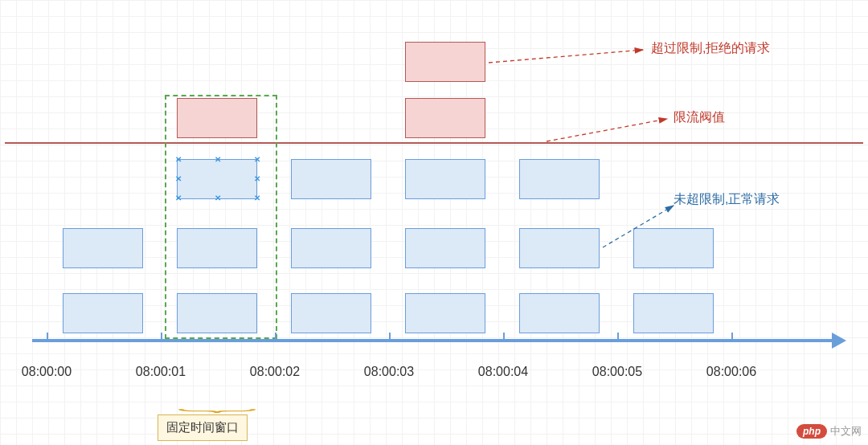 The image size is (868, 445). What do you see at coordinates (699, 117) in the screenshot?
I see `annotation-threshold: 限流阀值` at bounding box center [699, 117].